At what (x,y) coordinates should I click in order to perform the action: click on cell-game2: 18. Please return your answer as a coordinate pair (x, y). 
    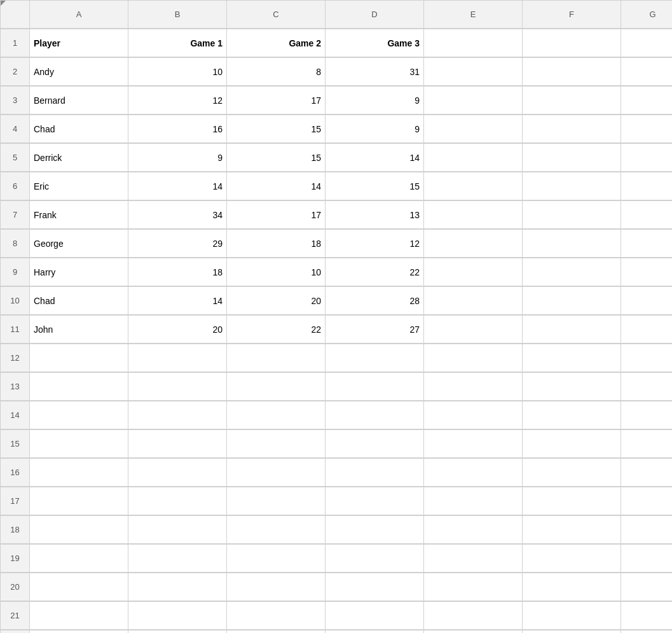
    Looking at the image, I should click on (276, 244).